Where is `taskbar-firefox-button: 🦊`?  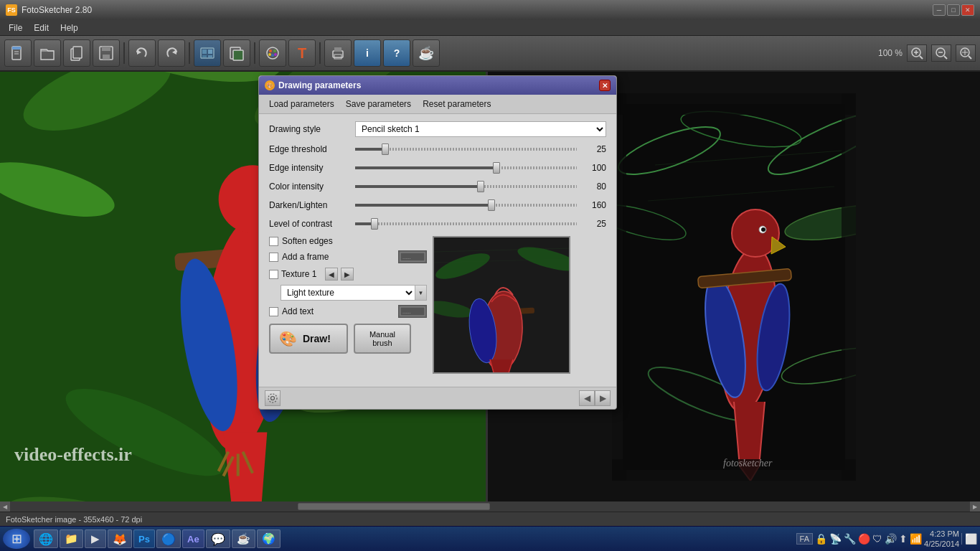
taskbar-firefox-button: 🦊 is located at coordinates (120, 539).